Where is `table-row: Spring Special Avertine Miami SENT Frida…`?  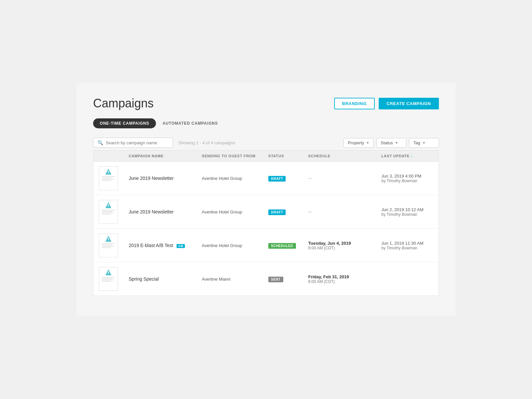 table-row: Spring Special Avertine Miami SENT Frida… is located at coordinates (266, 279).